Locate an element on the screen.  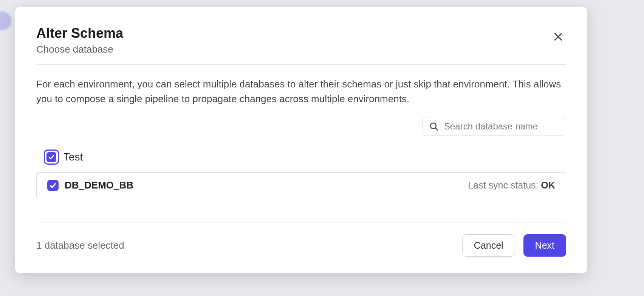
database-checkbox is located at coordinates (53, 185).